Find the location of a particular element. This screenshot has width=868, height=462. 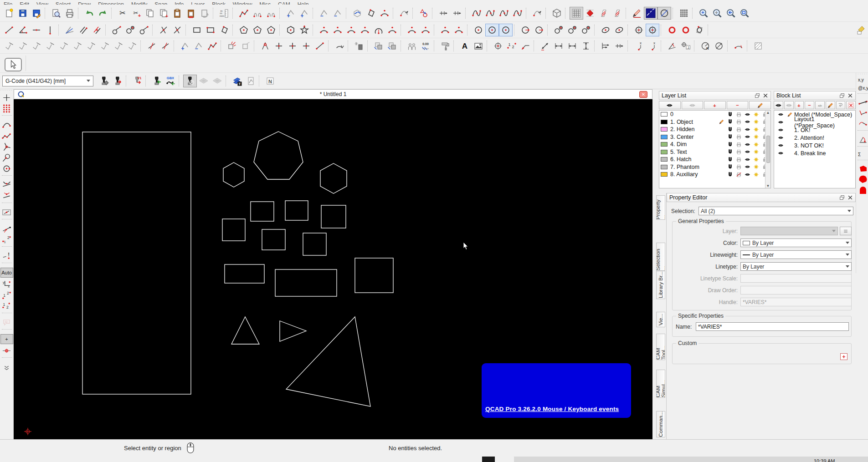

close-block-button is located at coordinates (851, 105).